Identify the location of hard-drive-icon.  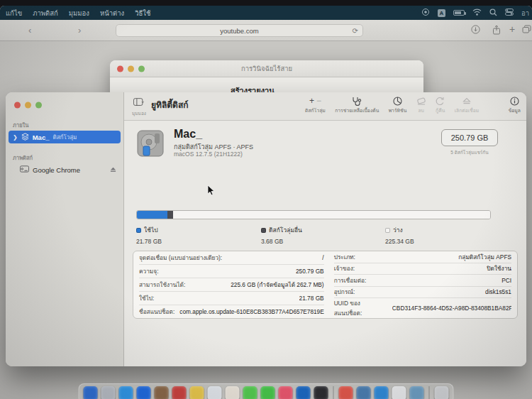
(150, 143).